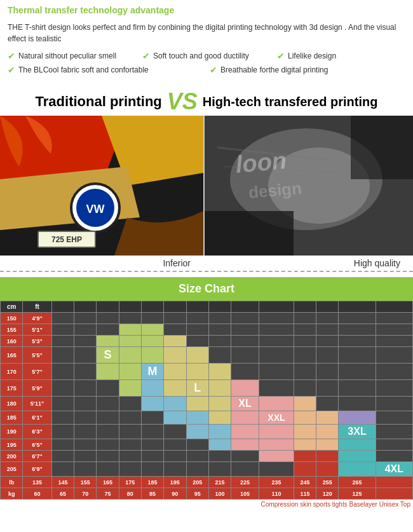 The width and height of the screenshot is (413, 532). What do you see at coordinates (274, 70) in the screenshot?
I see `feature-5-label: Breathable forthe digital printing` at bounding box center [274, 70].